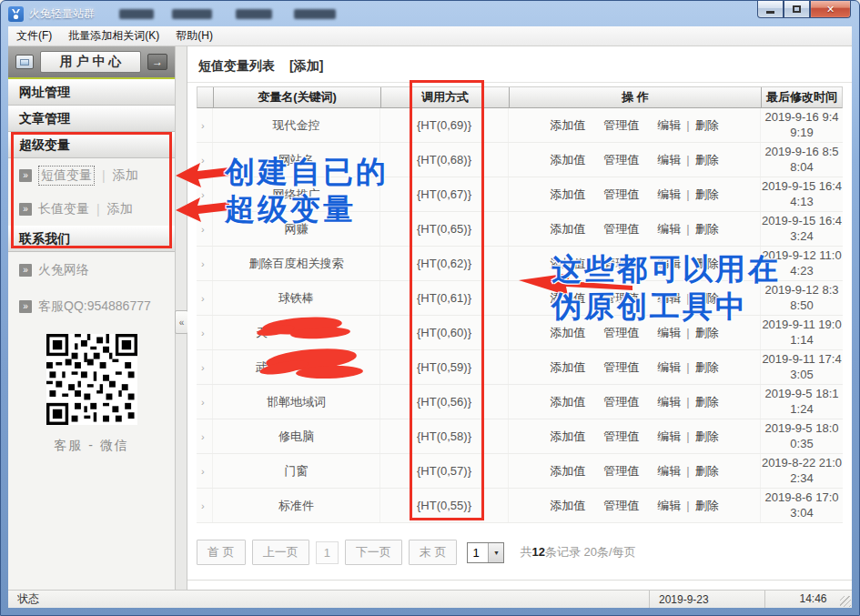 The width and height of the screenshot is (860, 616). What do you see at coordinates (495, 553) in the screenshot?
I see `dropdown-arrow-icon: ▼` at bounding box center [495, 553].